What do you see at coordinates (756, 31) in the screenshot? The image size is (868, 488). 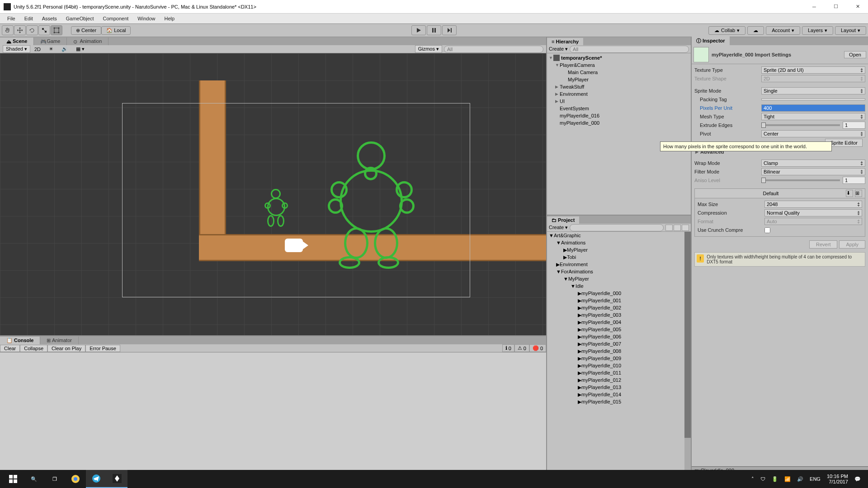 I see `cloud-button: ☁` at bounding box center [756, 31].